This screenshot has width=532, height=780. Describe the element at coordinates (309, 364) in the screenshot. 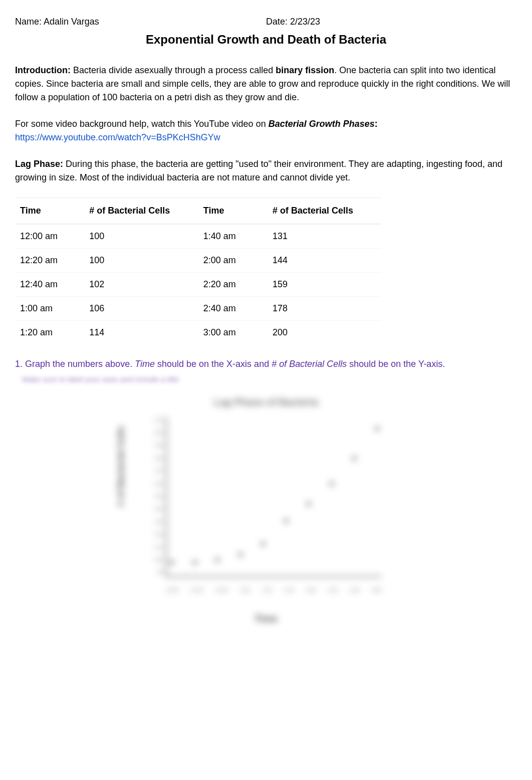

I see `q-cells-word: # of Bacterial Cells` at that location.